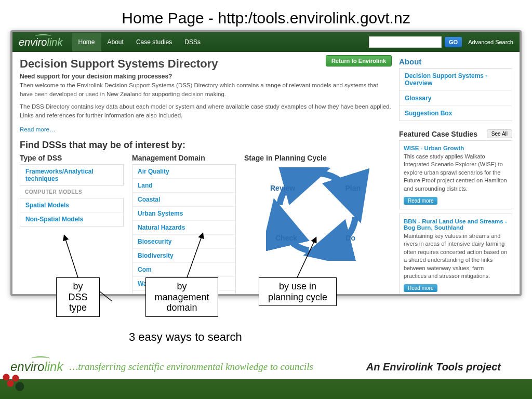 The width and height of the screenshot is (532, 399). Describe the element at coordinates (184, 158) in the screenshot. I see `domain-heading: Management Domain` at that location.